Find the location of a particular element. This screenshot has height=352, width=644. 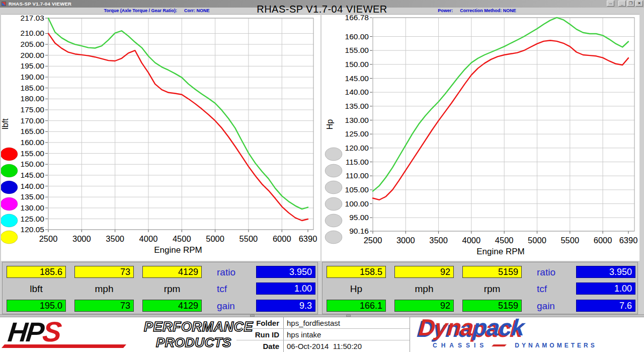

y-tick-label: 150.00 is located at coordinates (357, 64).